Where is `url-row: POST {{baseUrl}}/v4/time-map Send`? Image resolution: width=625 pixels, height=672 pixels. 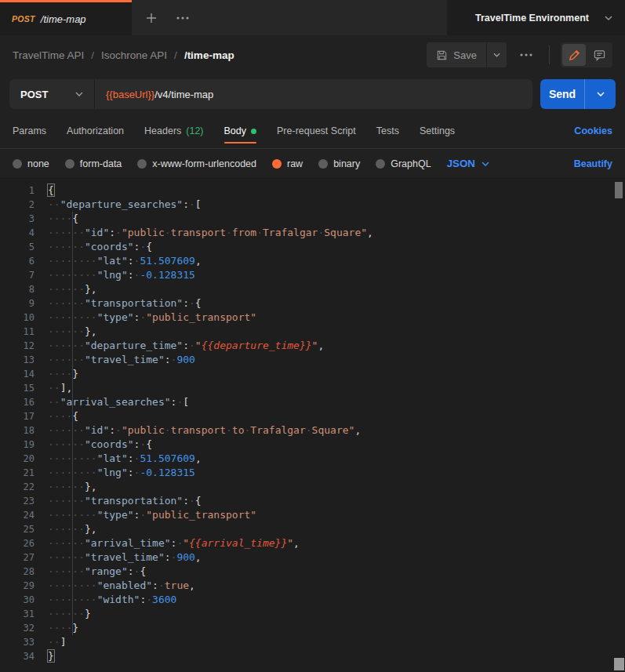 url-row: POST {{baseUrl}}/v4/time-map Send is located at coordinates (312, 94).